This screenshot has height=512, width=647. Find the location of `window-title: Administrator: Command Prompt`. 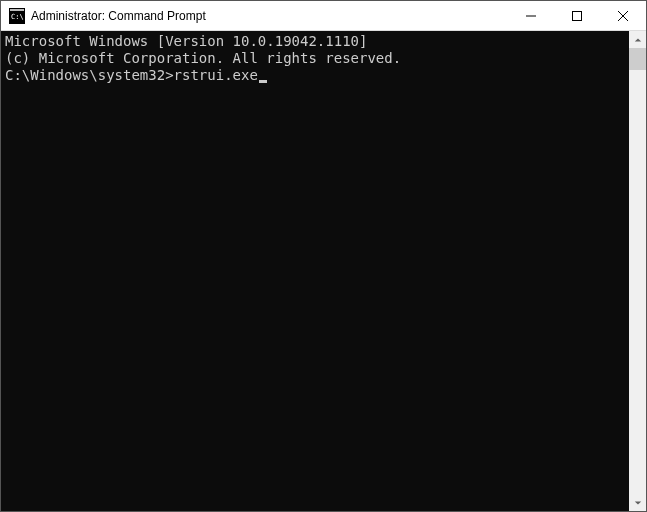

window-title: Administrator: Command Prompt is located at coordinates (270, 16).